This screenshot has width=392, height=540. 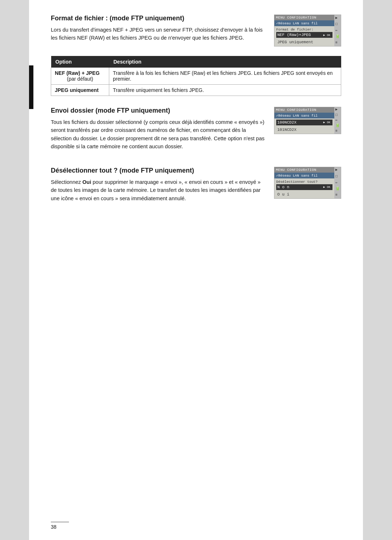 What do you see at coordinates (338, 170) in the screenshot?
I see `lcd3-icon1: ▶` at bounding box center [338, 170].